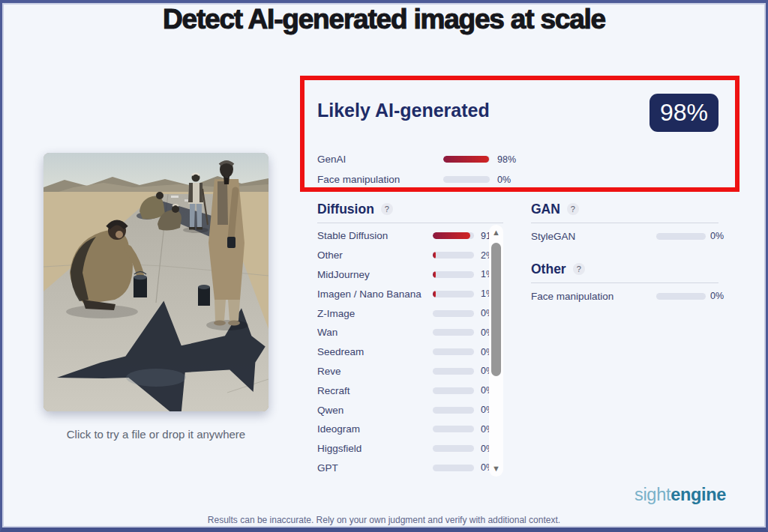 The width and height of the screenshot is (768, 532). I want to click on scrollbar-thumb, so click(496, 309).